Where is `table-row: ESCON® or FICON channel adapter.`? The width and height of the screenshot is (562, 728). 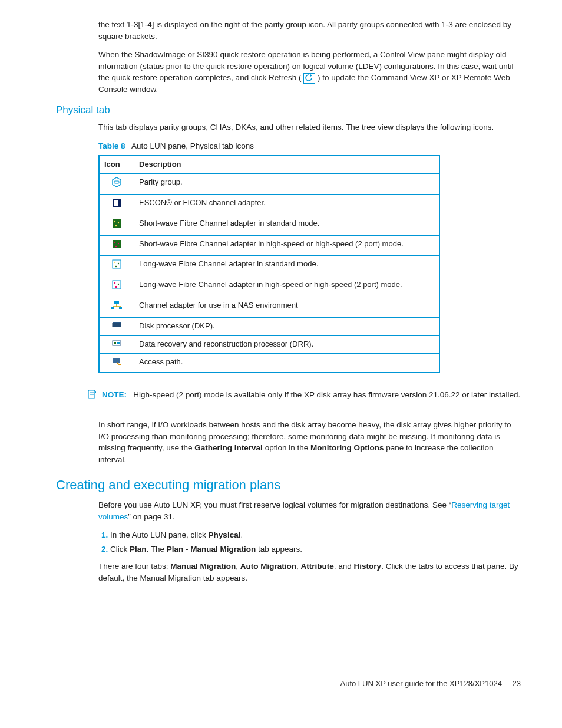
table-row: ESCON® or FICON channel adapter. is located at coordinates (269, 204).